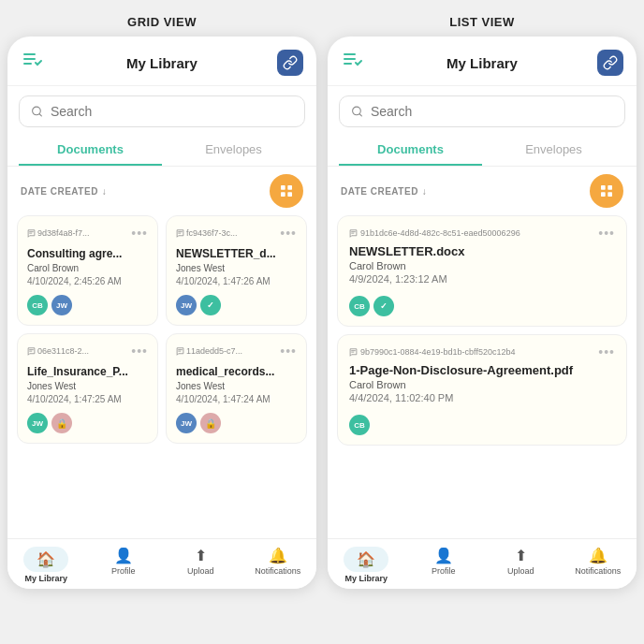  What do you see at coordinates (186, 423) in the screenshot?
I see `avatar-jw-4: JW` at bounding box center [186, 423].